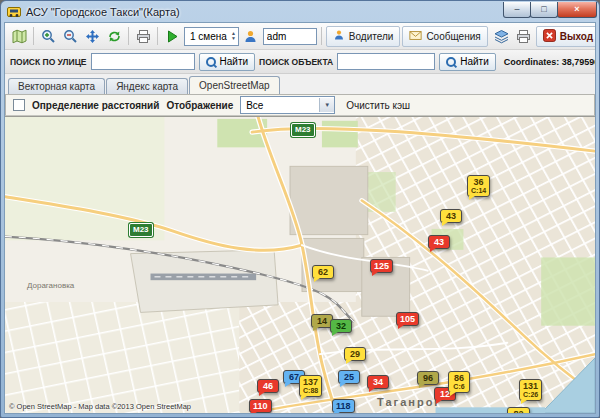 This screenshot has width=600, height=418. What do you see at coordinates (300, 36) in the screenshot?
I see `main-toolbar: 1 смена ▲▼ Водители Сообщения` at bounding box center [300, 36].